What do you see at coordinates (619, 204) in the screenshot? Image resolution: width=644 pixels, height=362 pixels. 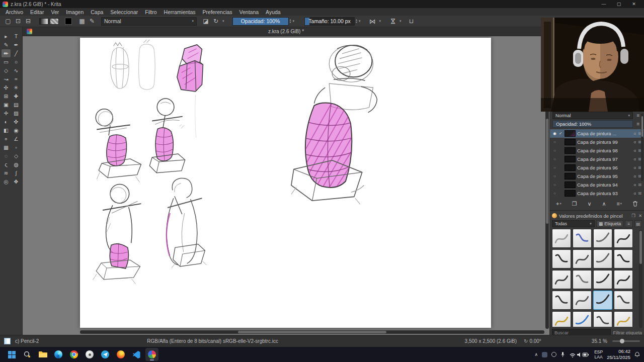 I see `layer-properties-button: ≡▾` at bounding box center [619, 204].